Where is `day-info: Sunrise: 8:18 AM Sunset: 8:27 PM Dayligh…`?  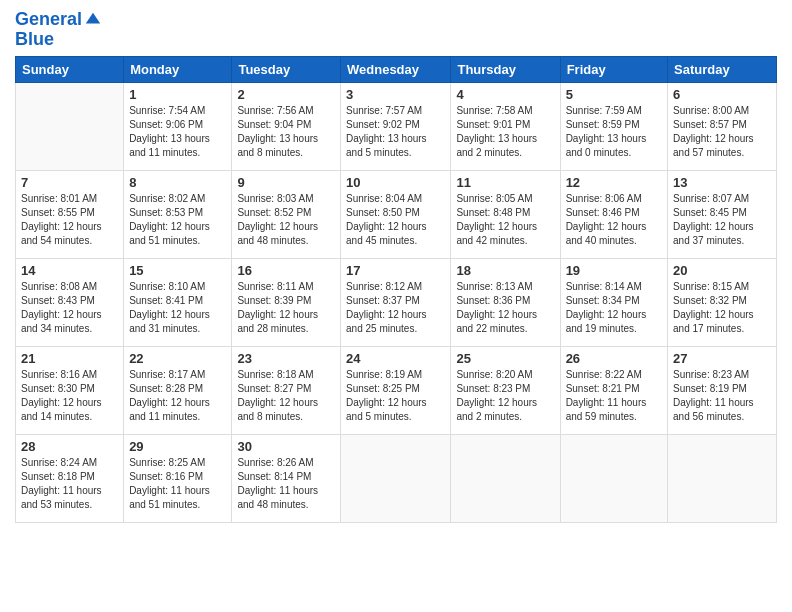
day-info: Sunrise: 8:18 AM Sunset: 8:27 PM Dayligh… is located at coordinates (286, 396).